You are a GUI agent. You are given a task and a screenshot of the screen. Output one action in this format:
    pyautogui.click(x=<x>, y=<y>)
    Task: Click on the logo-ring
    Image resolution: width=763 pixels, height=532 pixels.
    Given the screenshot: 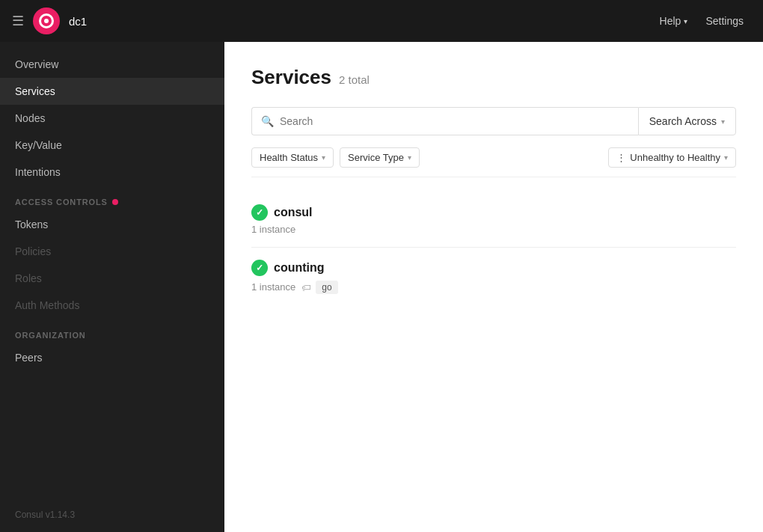 What is the action you would take?
    pyautogui.click(x=46, y=21)
    